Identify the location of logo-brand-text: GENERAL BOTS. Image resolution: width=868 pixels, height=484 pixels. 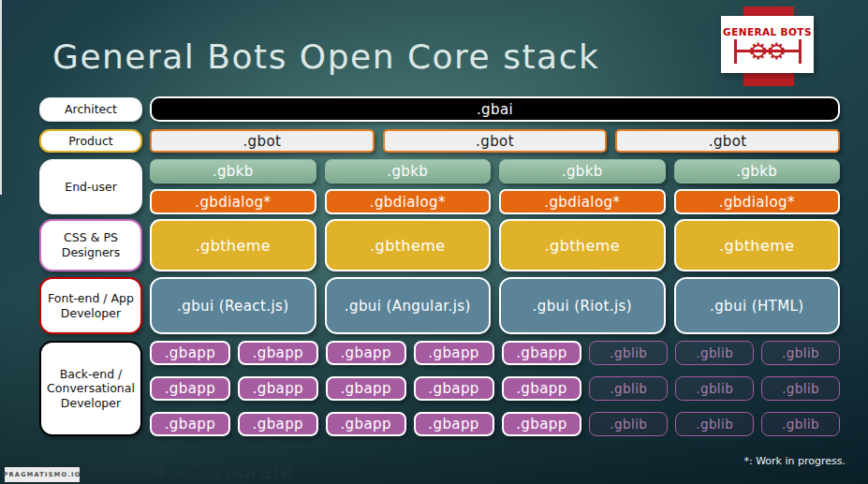
(768, 32).